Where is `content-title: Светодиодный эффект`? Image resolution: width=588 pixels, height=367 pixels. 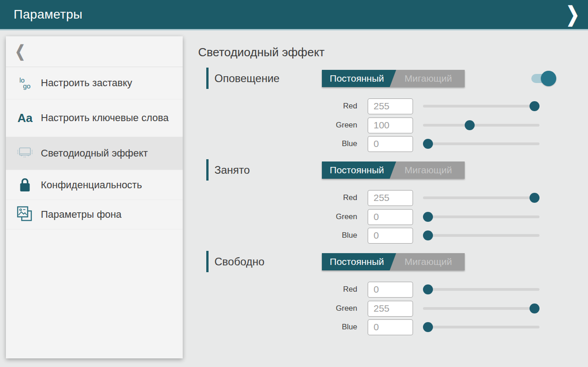
content-title: Светодиодный эффект is located at coordinates (261, 53).